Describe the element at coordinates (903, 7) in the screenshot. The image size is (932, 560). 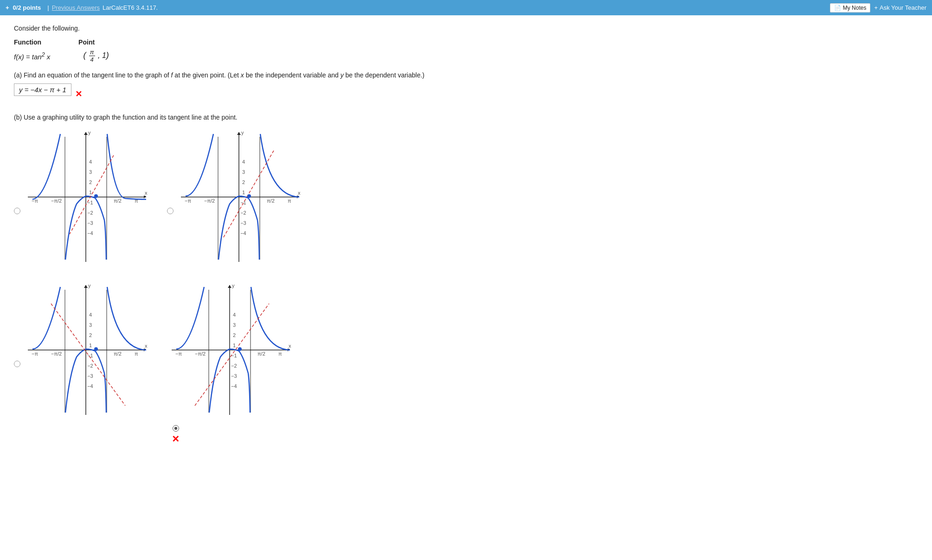
I see `ask-teacher-label: Ask Your Teacher` at that location.